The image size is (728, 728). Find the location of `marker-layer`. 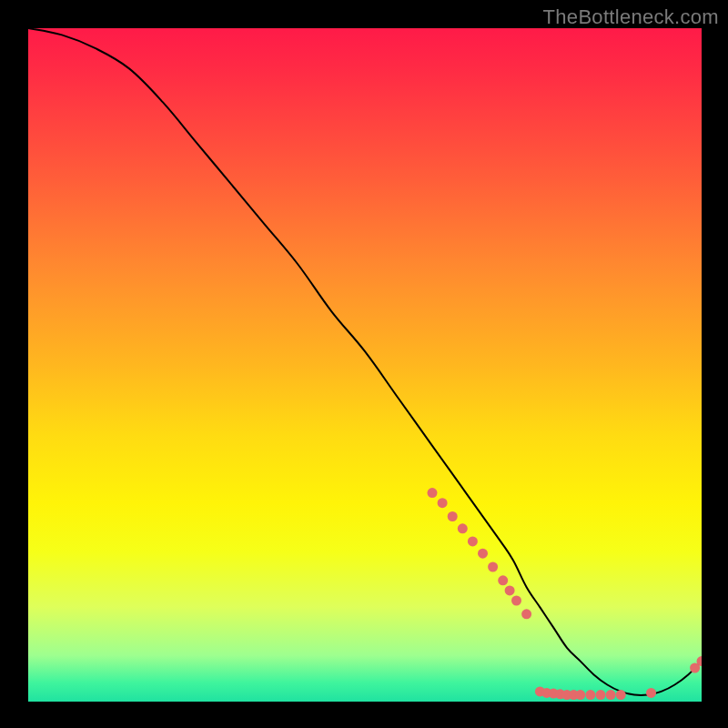

marker-layer is located at coordinates (565, 593).